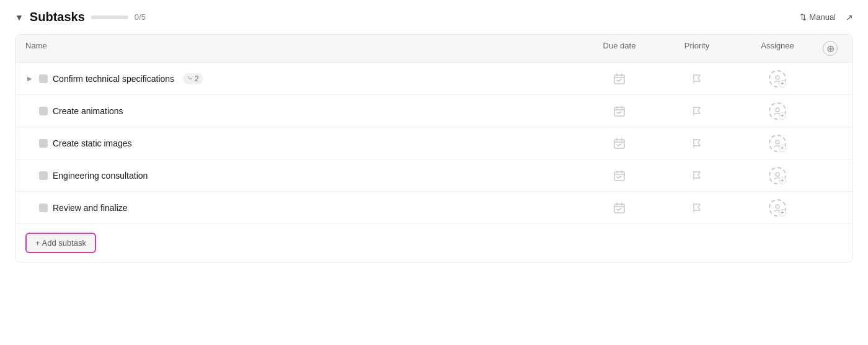 The image size is (868, 345). Describe the element at coordinates (30, 79) in the screenshot. I see `row-expand-button: ▶` at that location.